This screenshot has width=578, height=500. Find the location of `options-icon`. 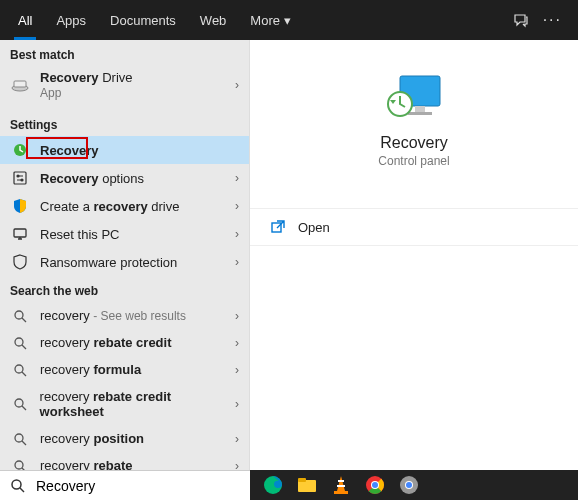

options-icon is located at coordinates (20, 178).